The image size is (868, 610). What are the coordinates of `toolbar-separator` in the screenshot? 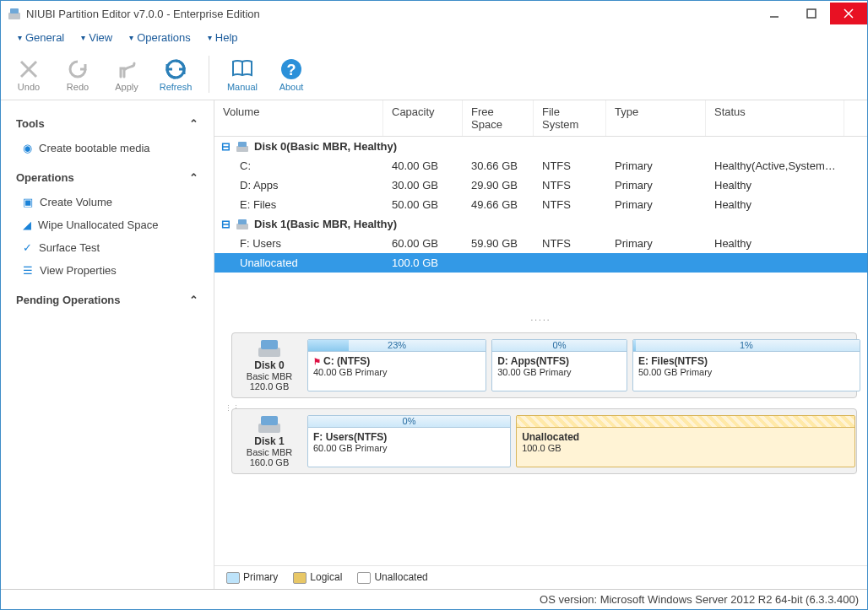 It's located at (209, 74).